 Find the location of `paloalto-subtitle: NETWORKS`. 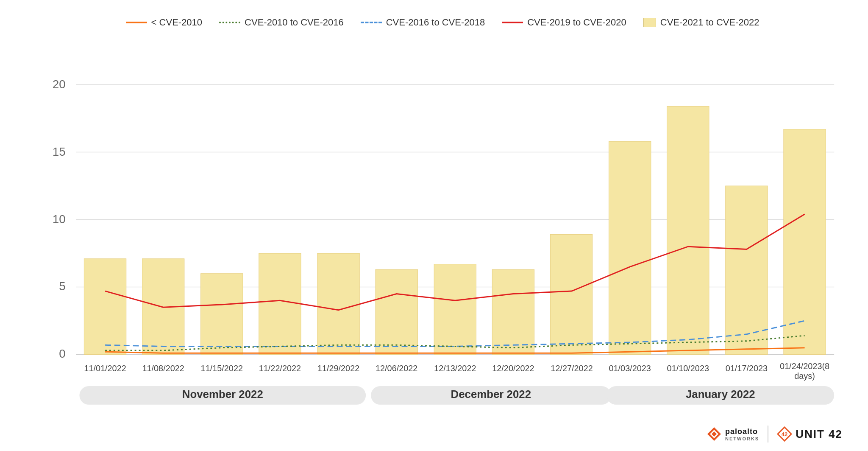

paloalto-subtitle: NETWORKS is located at coordinates (742, 439).